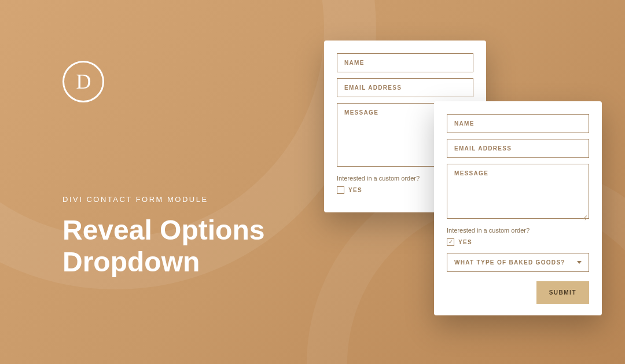 The width and height of the screenshot is (625, 364). What do you see at coordinates (131, 262) in the screenshot?
I see `headline-line-2: Dropdown` at bounding box center [131, 262].